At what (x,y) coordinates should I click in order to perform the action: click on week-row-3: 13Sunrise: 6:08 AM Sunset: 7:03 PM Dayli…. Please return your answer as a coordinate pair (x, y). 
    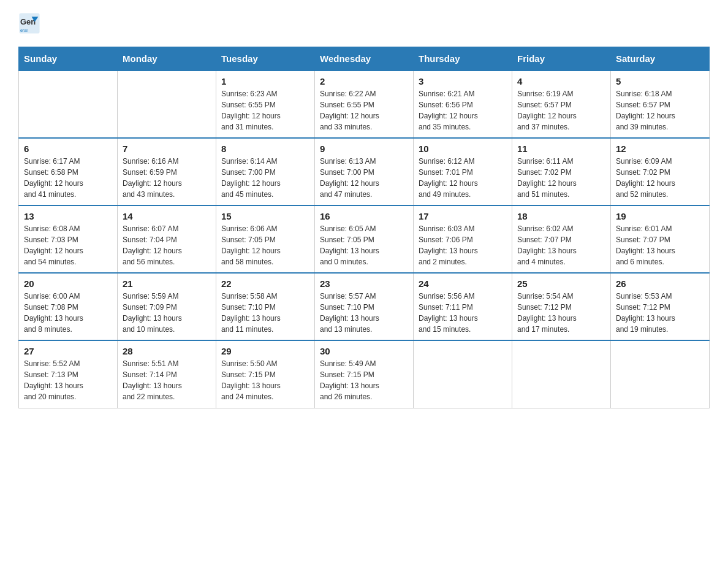
    Looking at the image, I should click on (364, 239).